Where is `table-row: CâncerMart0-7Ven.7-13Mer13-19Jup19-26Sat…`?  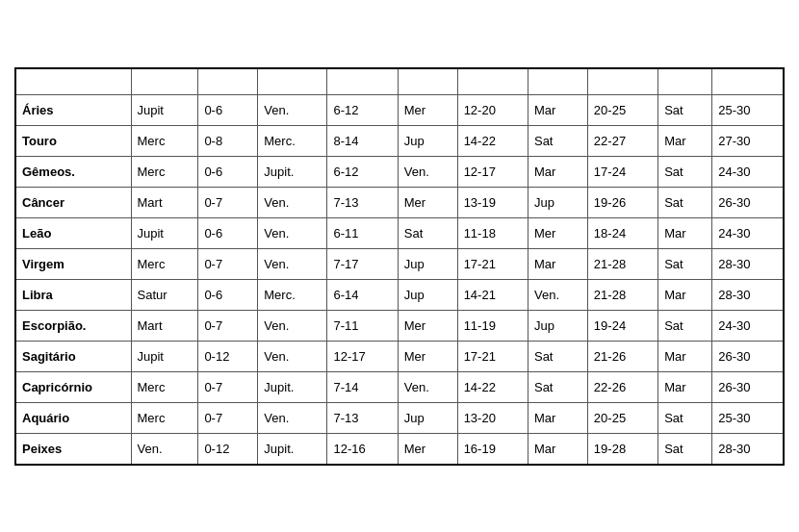
table-row: CâncerMart0-7Ven.7-13Mer13-19Jup19-26Sat… is located at coordinates (400, 203).